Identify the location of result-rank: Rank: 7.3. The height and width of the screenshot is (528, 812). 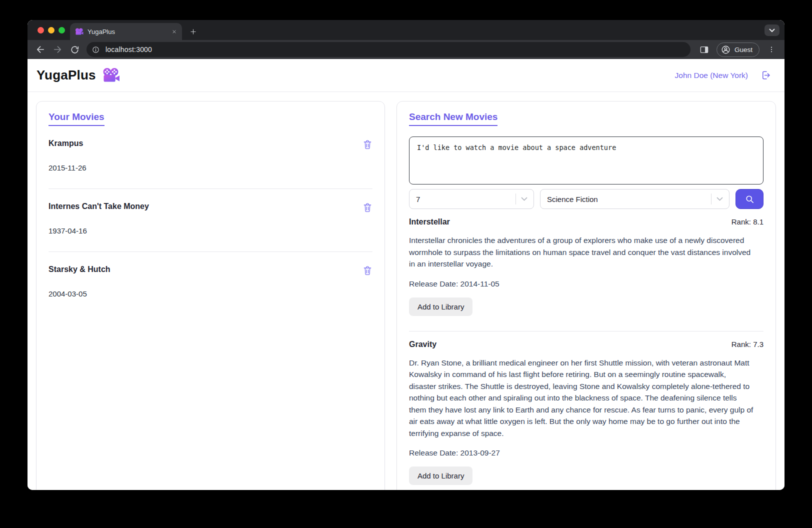
(748, 344).